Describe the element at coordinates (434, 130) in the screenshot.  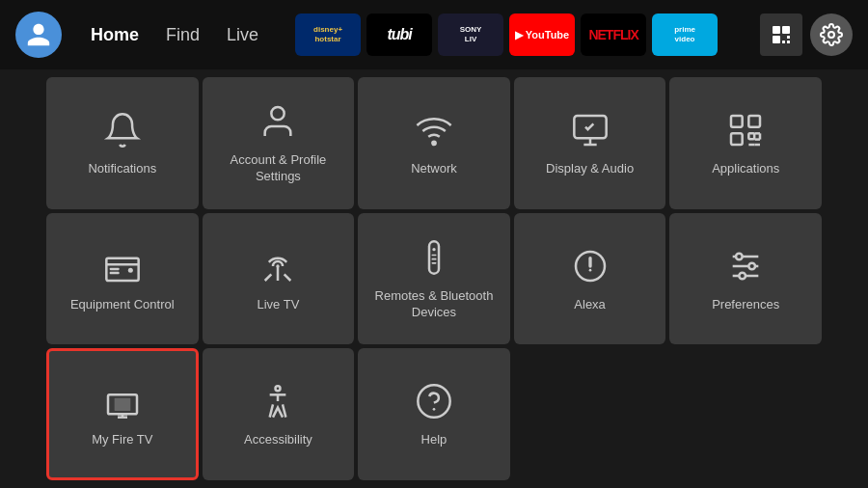
I see `wifi-icon` at that location.